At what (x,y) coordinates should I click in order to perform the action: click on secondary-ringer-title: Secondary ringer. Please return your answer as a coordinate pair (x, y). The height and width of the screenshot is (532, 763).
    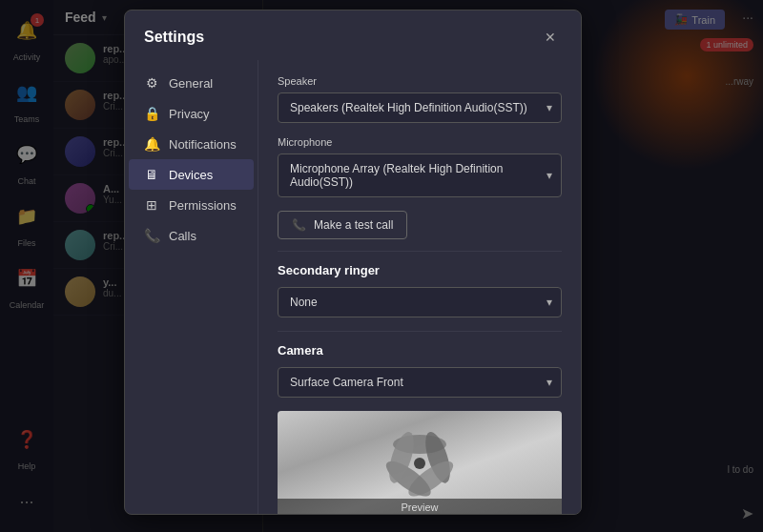
    Looking at the image, I should click on (420, 271).